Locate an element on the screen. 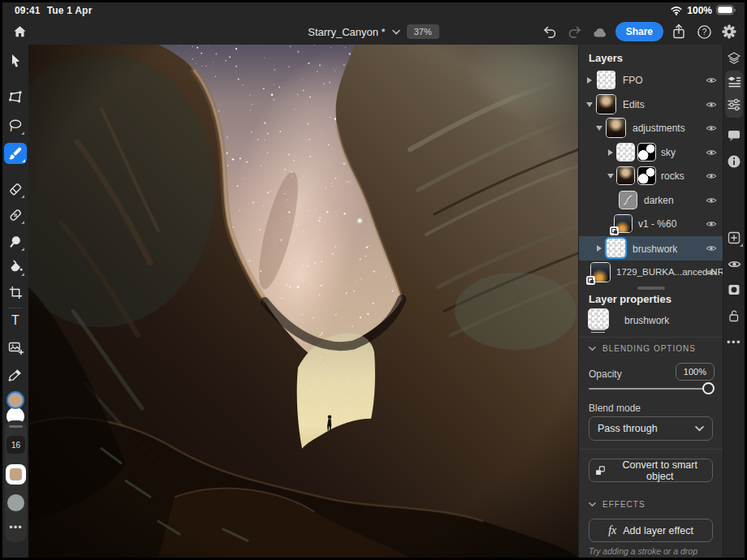 The height and width of the screenshot is (560, 747). panel-drag-handle is located at coordinates (16, 427).